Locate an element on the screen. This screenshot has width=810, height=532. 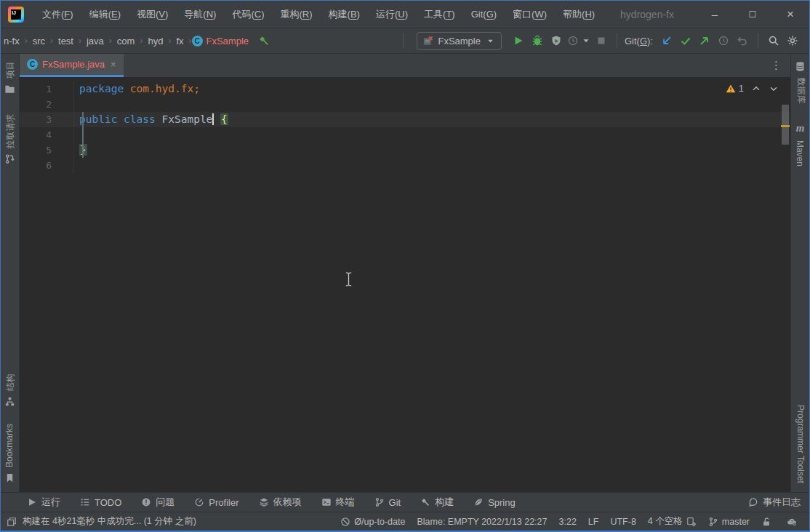
status-bar-widget: 4 个空格 is located at coordinates (672, 522).